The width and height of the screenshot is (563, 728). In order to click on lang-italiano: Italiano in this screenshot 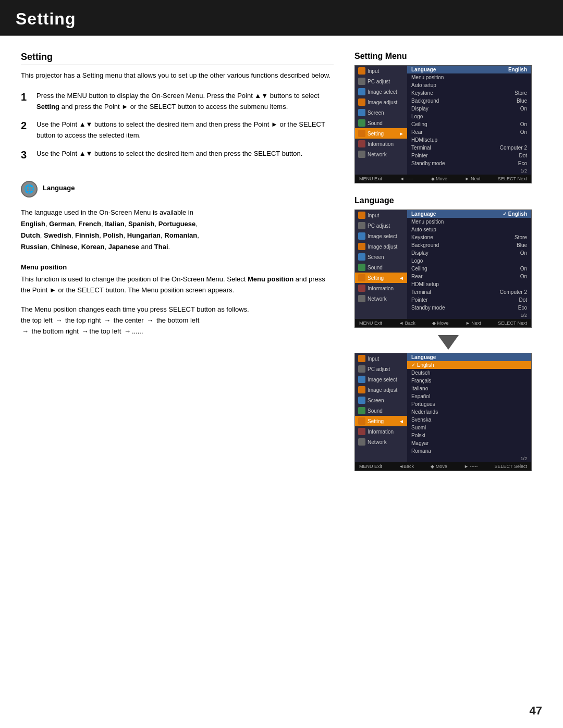, I will do `click(469, 389)`.